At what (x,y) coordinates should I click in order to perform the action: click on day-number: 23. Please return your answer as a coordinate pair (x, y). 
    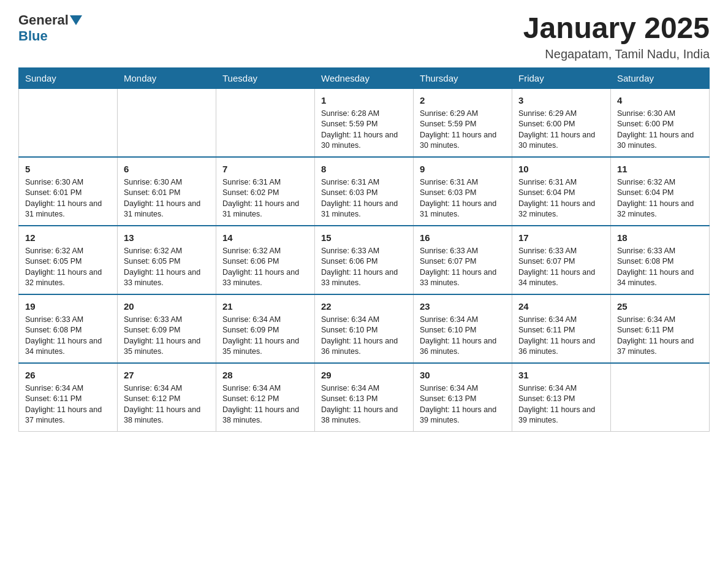
    Looking at the image, I should click on (463, 307).